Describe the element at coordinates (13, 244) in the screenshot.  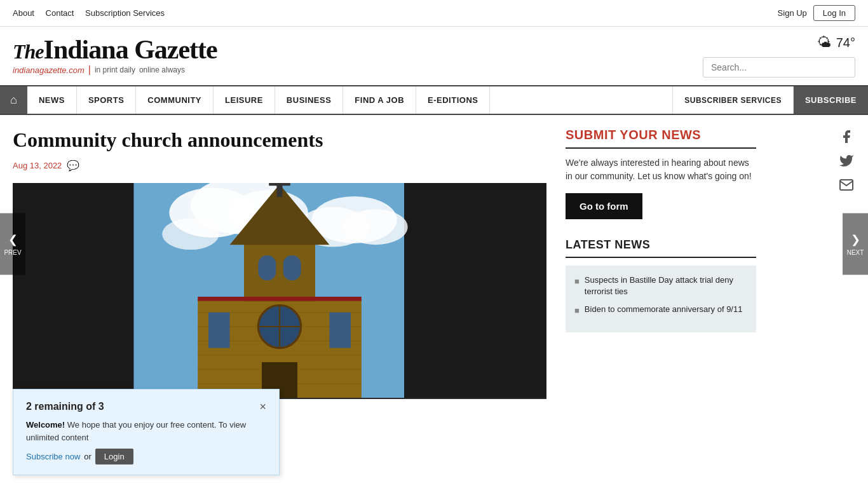
I see `prev-arrow: ❮ PREV` at that location.